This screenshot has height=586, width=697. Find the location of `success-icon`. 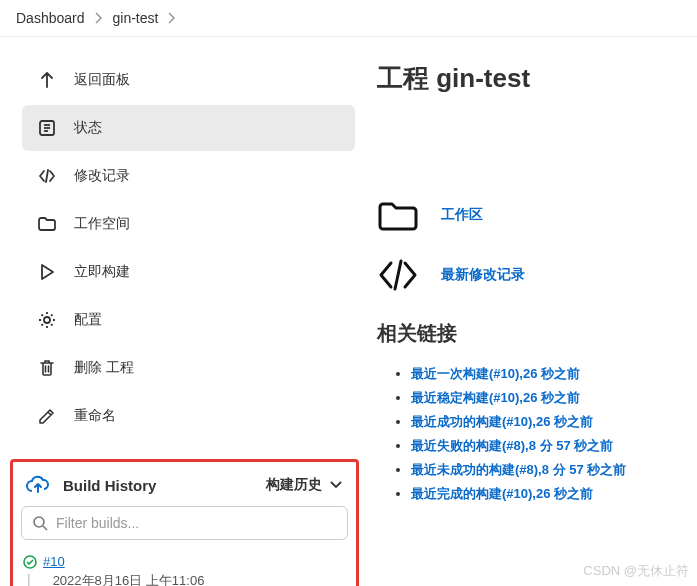

success-icon is located at coordinates (30, 562).